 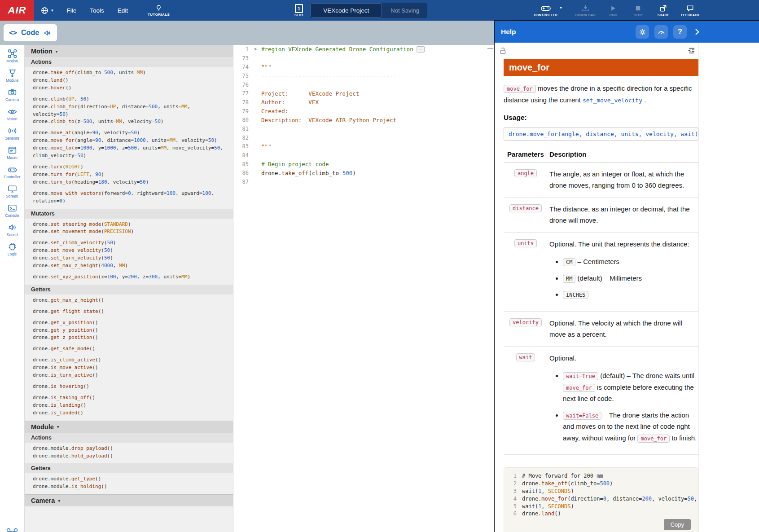 What do you see at coordinates (12, 136) in the screenshot?
I see `sidebar-item-sensors: Sensors` at bounding box center [12, 136].